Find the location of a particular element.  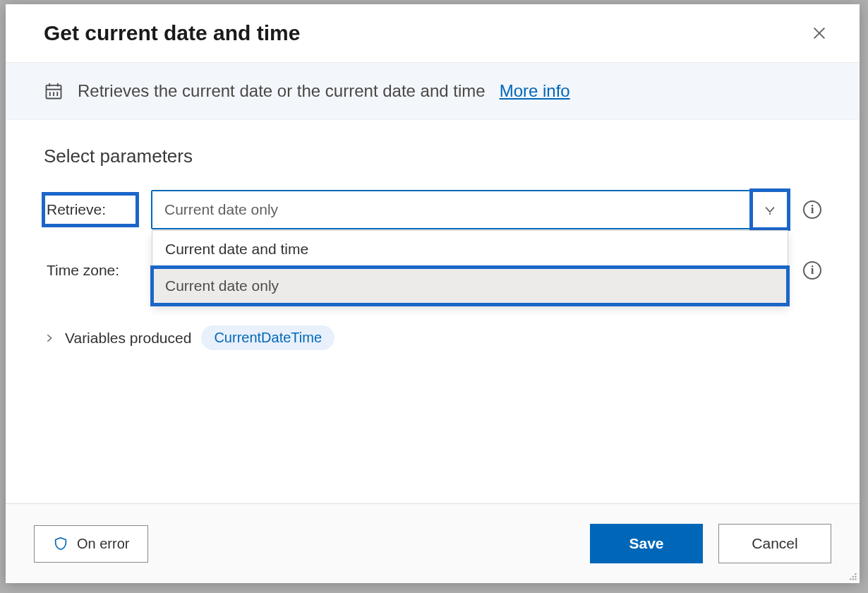

more-info-link: More info is located at coordinates (535, 90).